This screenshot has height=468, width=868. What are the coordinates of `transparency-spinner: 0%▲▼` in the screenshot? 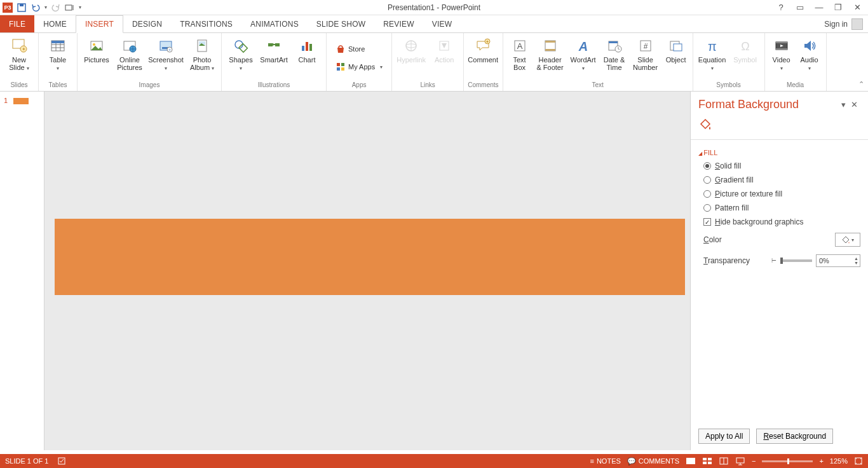 It's located at (838, 261).